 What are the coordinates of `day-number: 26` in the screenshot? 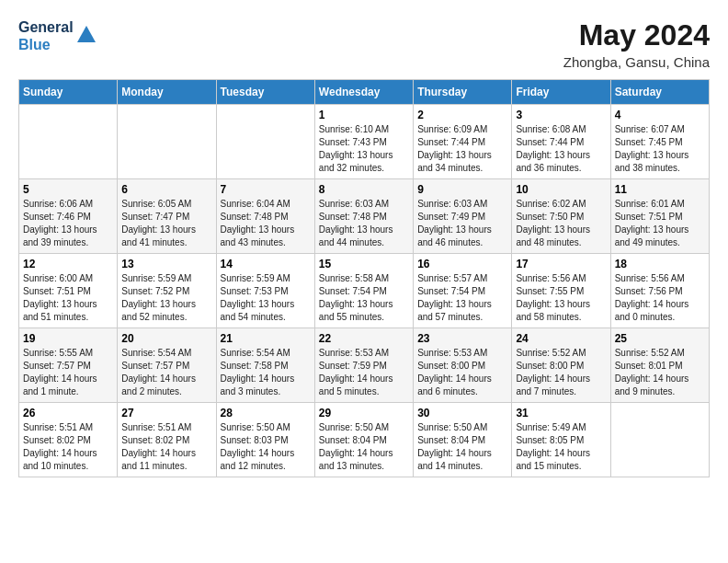 It's located at (68, 413).